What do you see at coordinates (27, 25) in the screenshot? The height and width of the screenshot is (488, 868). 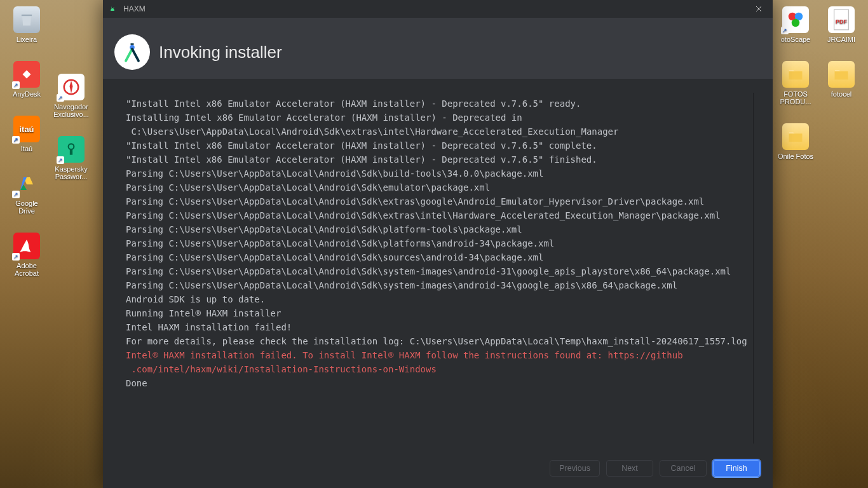 I see `desktop-icon: Lixeira` at bounding box center [27, 25].